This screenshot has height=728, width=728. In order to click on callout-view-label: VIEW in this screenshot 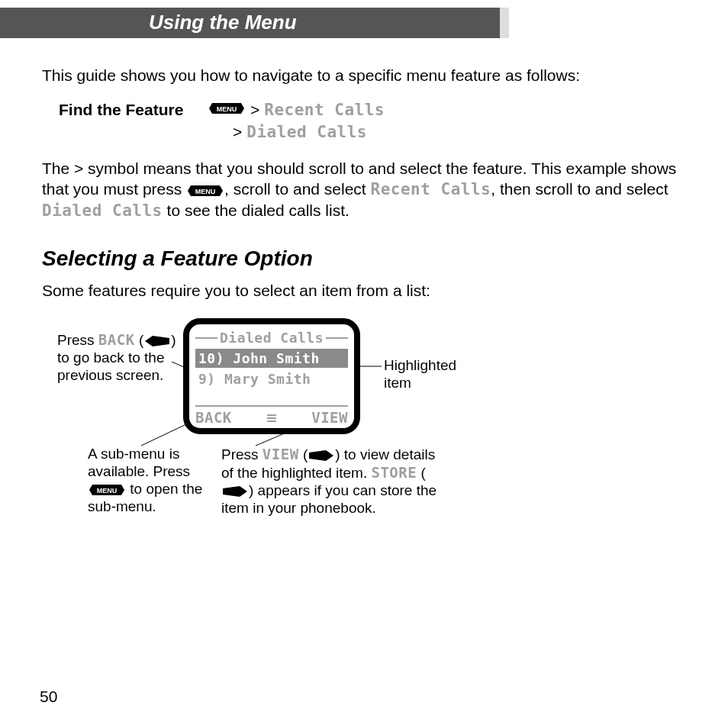, I will do `click(281, 454)`.